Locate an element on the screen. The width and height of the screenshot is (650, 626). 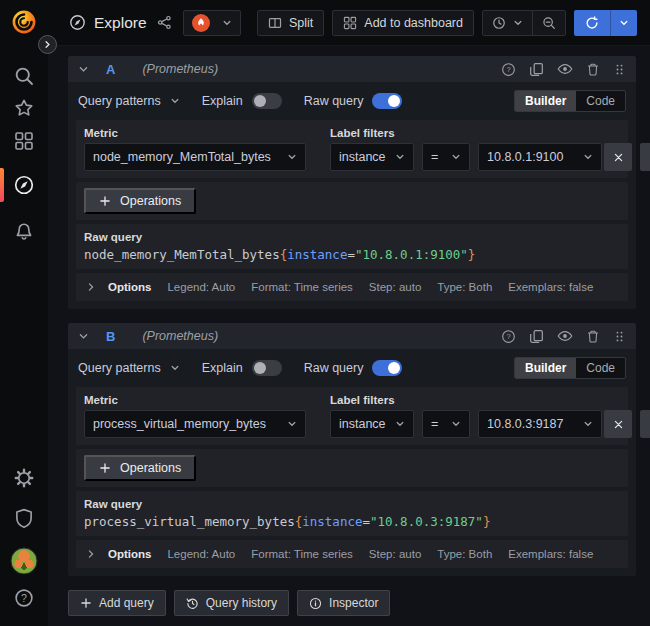
inspector-button: Inspector is located at coordinates (344, 603).